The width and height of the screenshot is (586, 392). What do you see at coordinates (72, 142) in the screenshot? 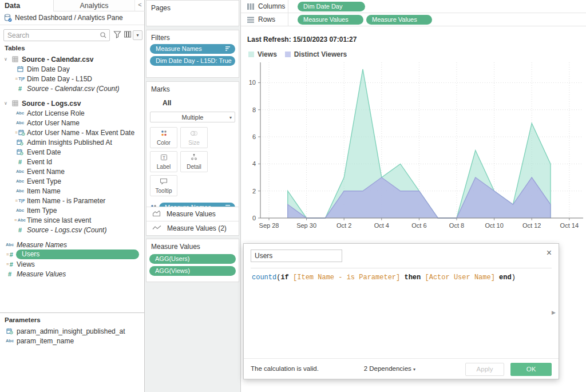
I see `field-row: Admin Insights Published At` at bounding box center [72, 142].